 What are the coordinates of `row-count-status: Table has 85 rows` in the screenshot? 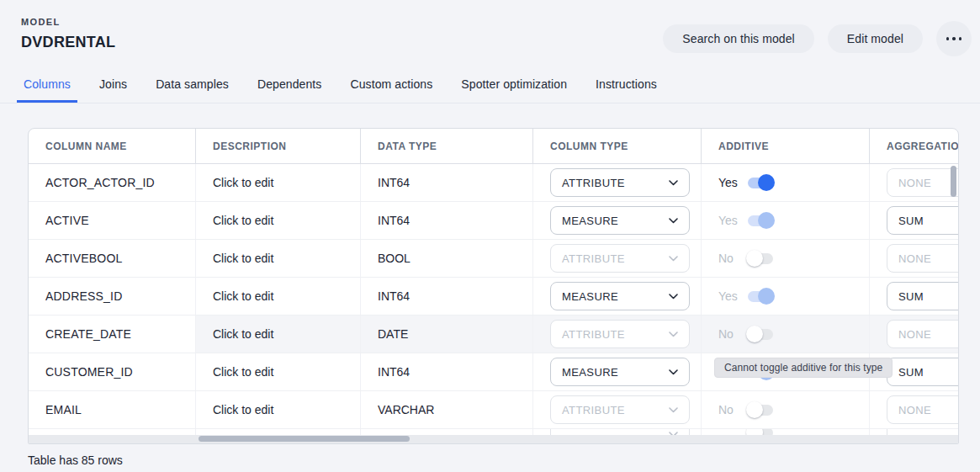 It's located at (76, 460).